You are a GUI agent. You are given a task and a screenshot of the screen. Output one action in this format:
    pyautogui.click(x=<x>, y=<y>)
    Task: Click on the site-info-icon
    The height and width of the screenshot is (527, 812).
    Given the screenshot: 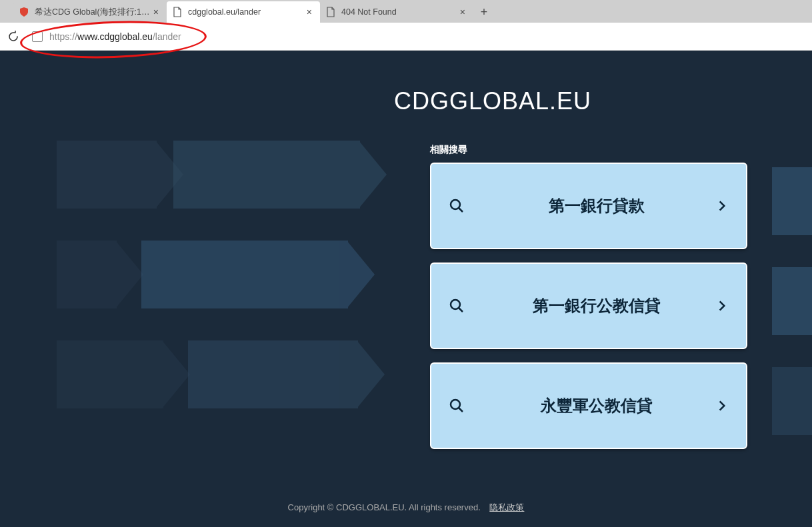 What is the action you would take?
    pyautogui.click(x=37, y=37)
    